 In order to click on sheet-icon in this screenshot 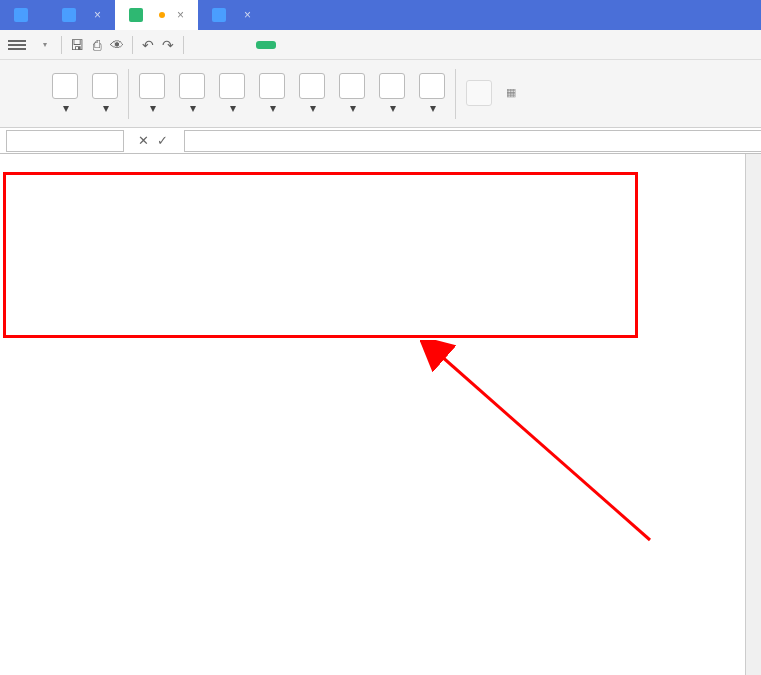, I will do `click(136, 15)`.